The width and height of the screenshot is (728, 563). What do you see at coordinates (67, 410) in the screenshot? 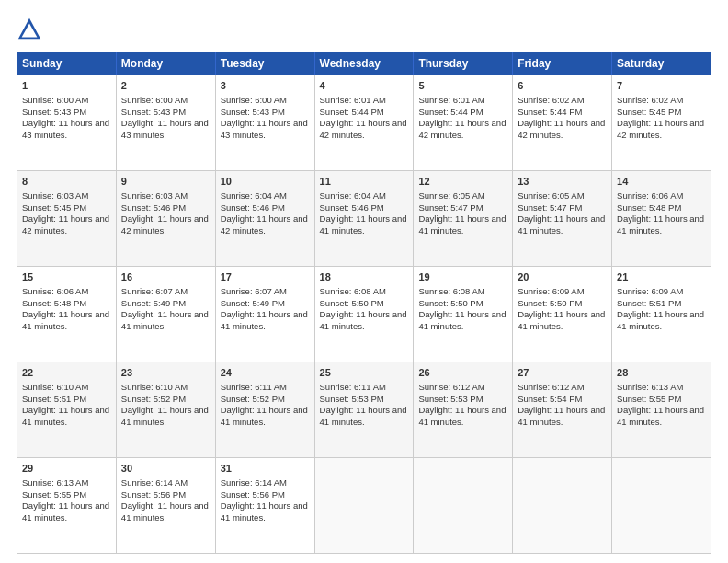
I see `calendar-cell: 22Sunrise: 6:10 AMSunset: 5:51 PMDayligh…` at bounding box center [67, 410].